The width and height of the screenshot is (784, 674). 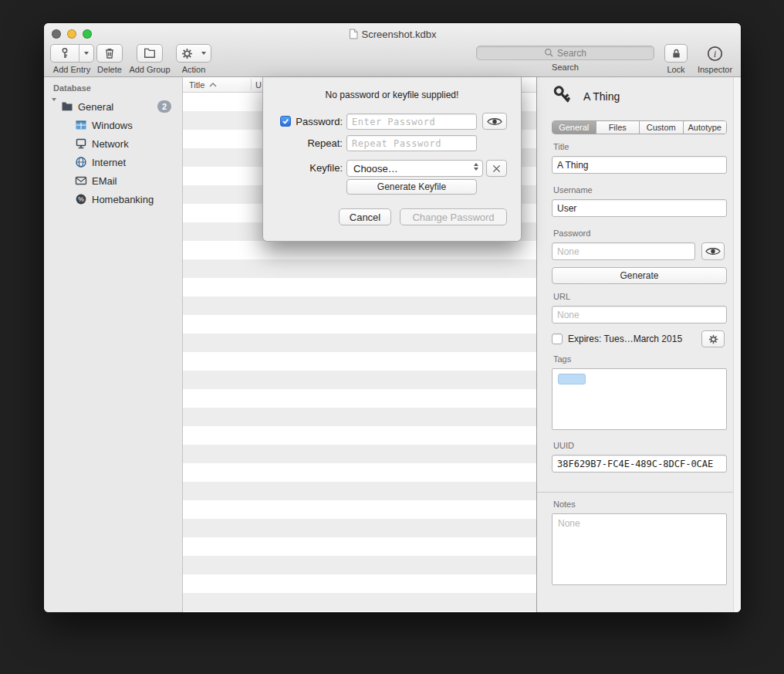 What do you see at coordinates (676, 59) in the screenshot?
I see `lock-group: Lock` at bounding box center [676, 59].